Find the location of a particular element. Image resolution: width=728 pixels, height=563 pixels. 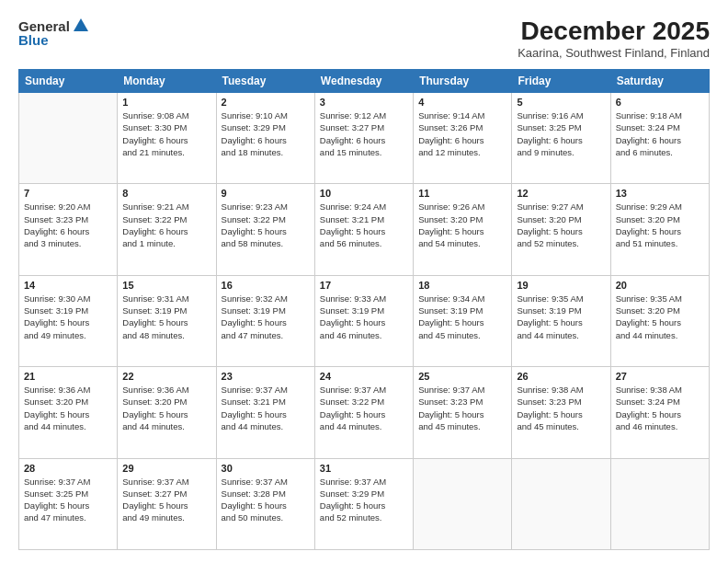

sub-title: Kaarina, Southwest Finland, Finland is located at coordinates (614, 53).